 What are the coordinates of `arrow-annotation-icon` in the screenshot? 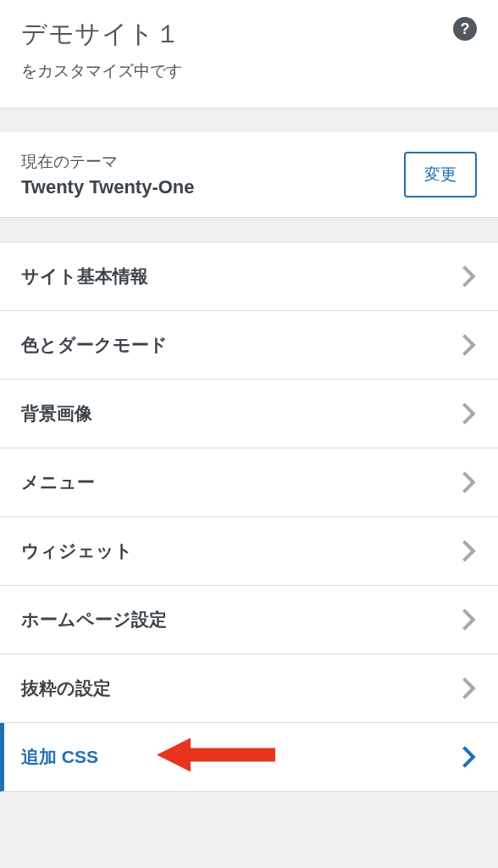 It's located at (216, 758).